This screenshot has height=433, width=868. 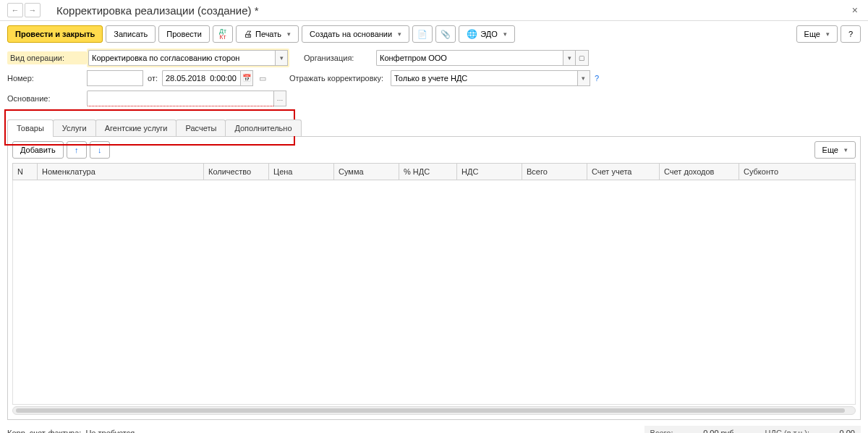 I want to click on col-sum: Сумма, so click(x=367, y=172).